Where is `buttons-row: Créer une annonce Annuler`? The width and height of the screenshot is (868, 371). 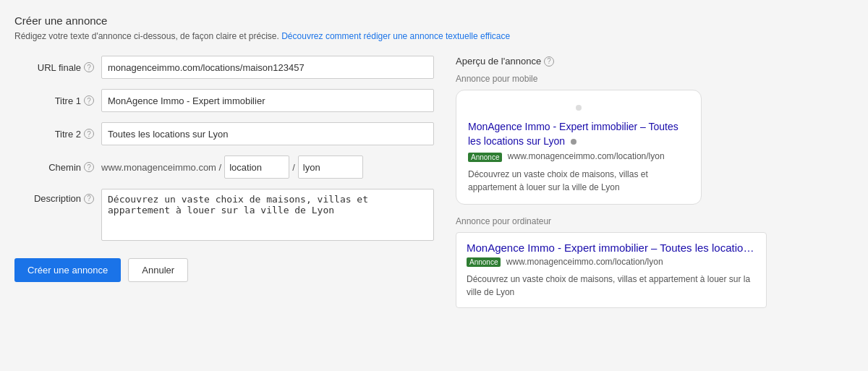 buttons-row: Créer une annonce Annuler is located at coordinates (224, 270).